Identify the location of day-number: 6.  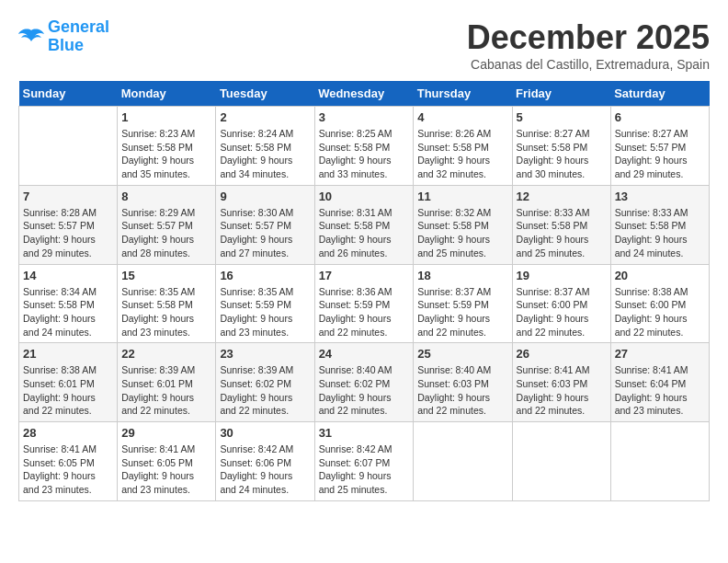
(660, 118).